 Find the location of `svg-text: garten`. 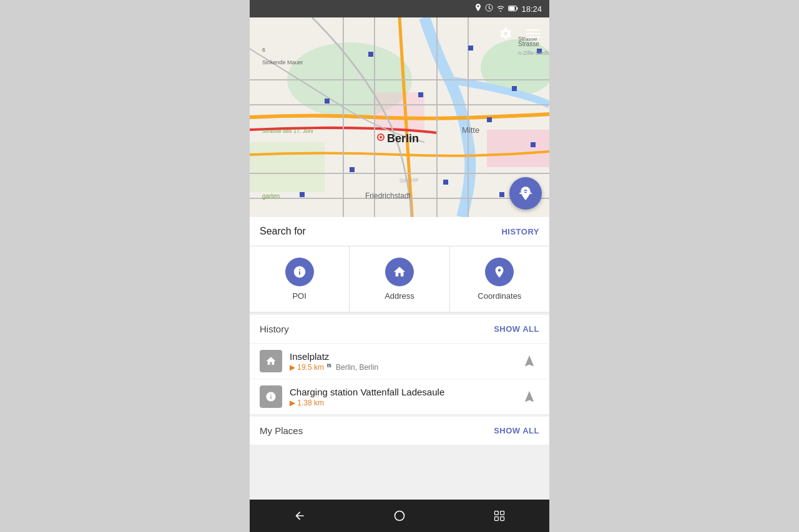

svg-text: garten is located at coordinates (271, 196).